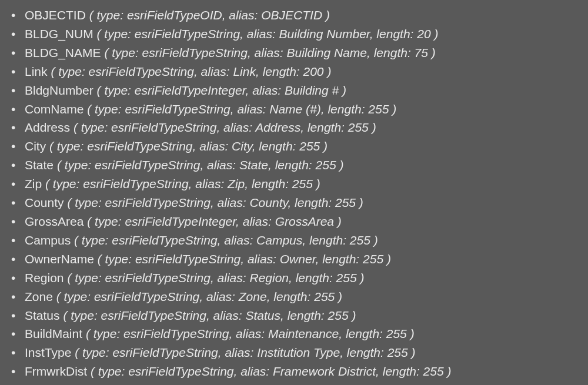 The width and height of the screenshot is (588, 385). I want to click on field-name: GrossArea, so click(54, 221).